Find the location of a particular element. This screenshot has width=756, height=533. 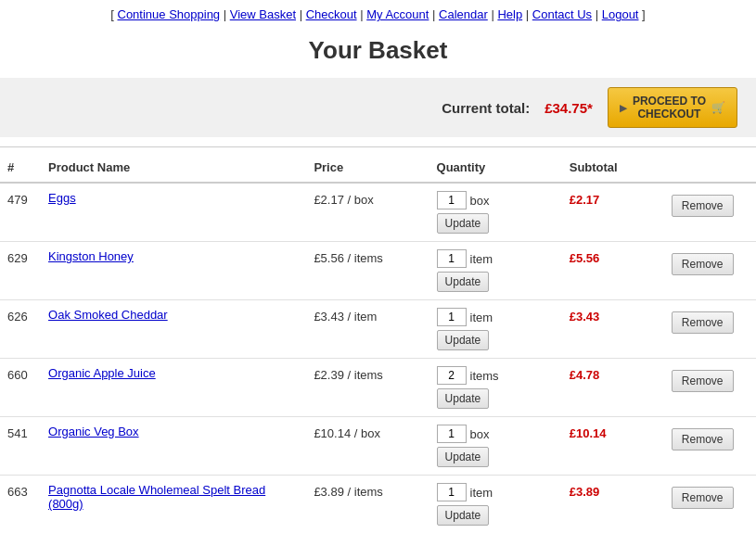

contact-us-link: Contact Us is located at coordinates (562, 15).